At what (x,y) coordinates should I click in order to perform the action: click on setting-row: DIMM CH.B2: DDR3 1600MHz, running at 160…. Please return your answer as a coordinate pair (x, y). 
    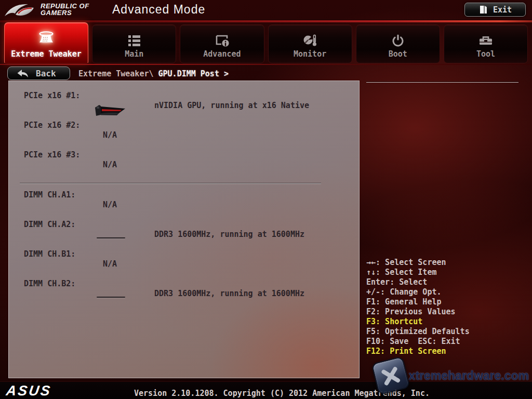
    Looking at the image, I should click on (184, 288).